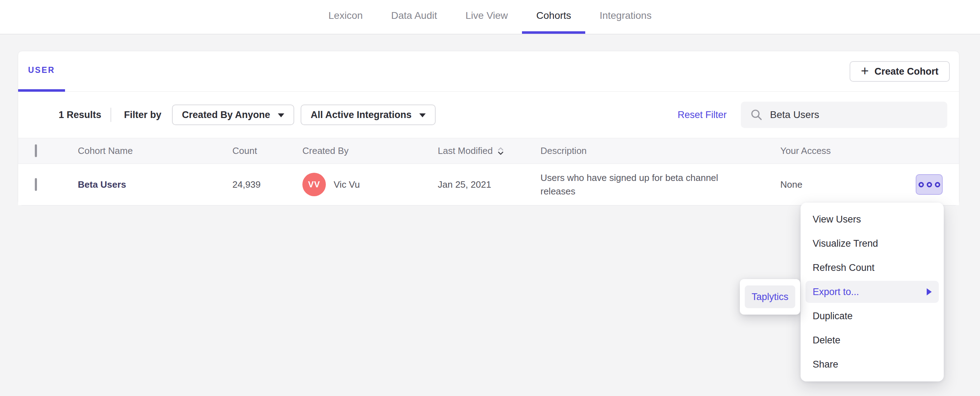 The width and height of the screenshot is (980, 396). Describe the element at coordinates (848, 185) in the screenshot. I see `your-access-value: None` at that location.